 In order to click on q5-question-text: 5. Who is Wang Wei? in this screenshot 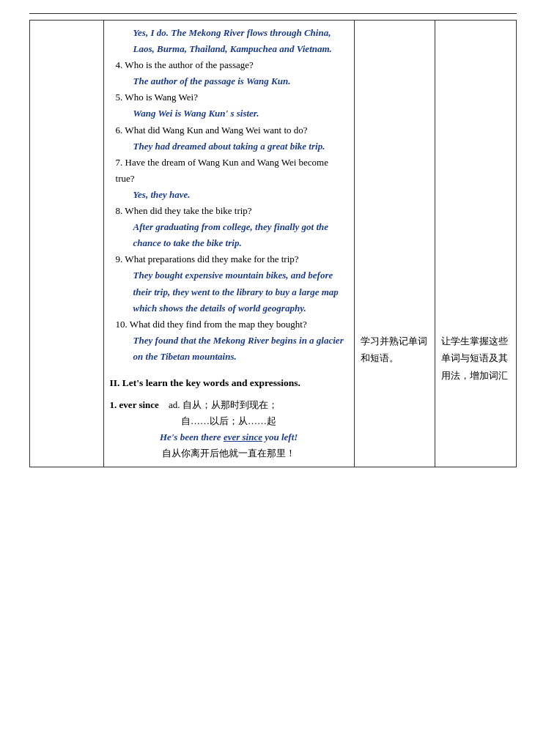, I will do `click(157, 97)`.